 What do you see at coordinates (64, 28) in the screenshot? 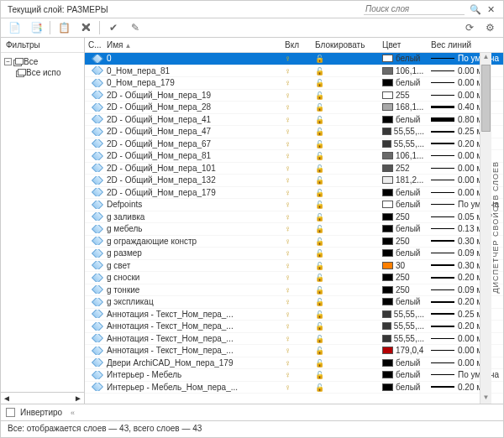
I see `layer-states-icon: 📋` at bounding box center [64, 28].